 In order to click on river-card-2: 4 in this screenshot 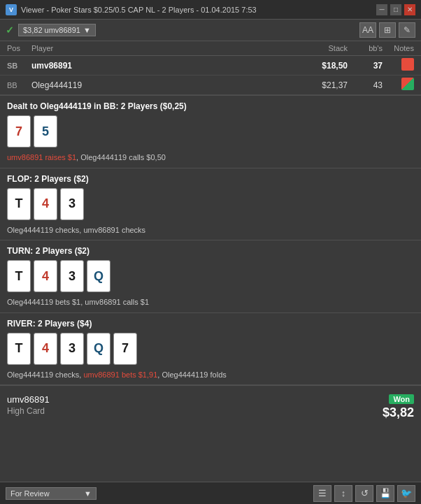, I will do `click(45, 349)`.